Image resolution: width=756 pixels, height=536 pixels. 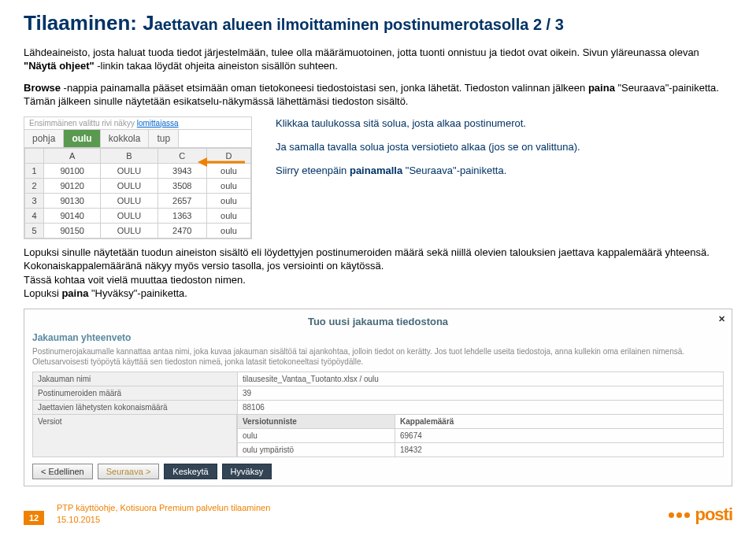 What do you see at coordinates (378, 24) in the screenshot?
I see `page-title: Tilaaminen: Jaettavan alueen ilmoittamin…` at bounding box center [378, 24].